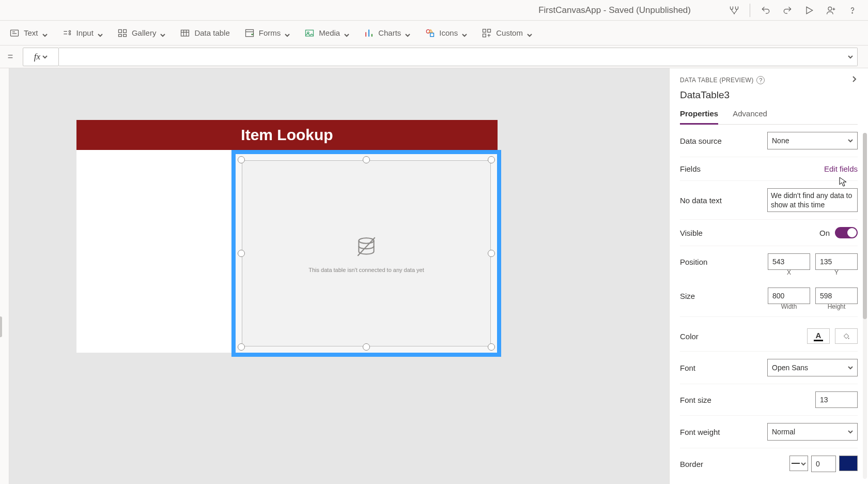 Image resolution: width=868 pixels, height=484 pixels. What do you see at coordinates (31, 33) in the screenshot?
I see `insert-text-label: Text` at bounding box center [31, 33].